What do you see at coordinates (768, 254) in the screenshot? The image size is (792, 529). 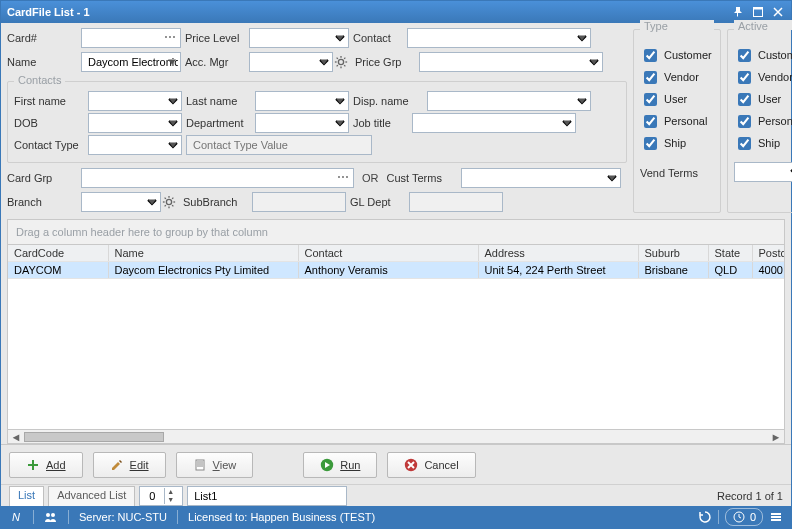 I see `col-postcode: Postcode` at bounding box center [768, 254].